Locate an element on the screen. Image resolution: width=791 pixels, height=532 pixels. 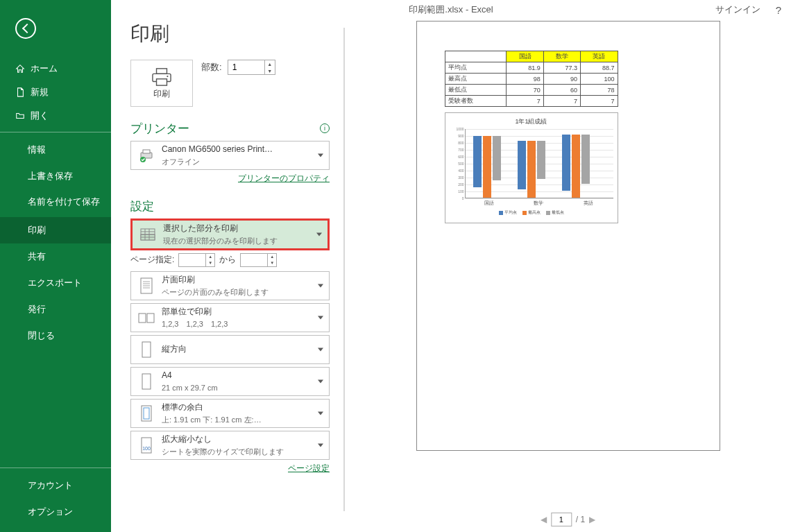
back-button is located at coordinates (26, 28).